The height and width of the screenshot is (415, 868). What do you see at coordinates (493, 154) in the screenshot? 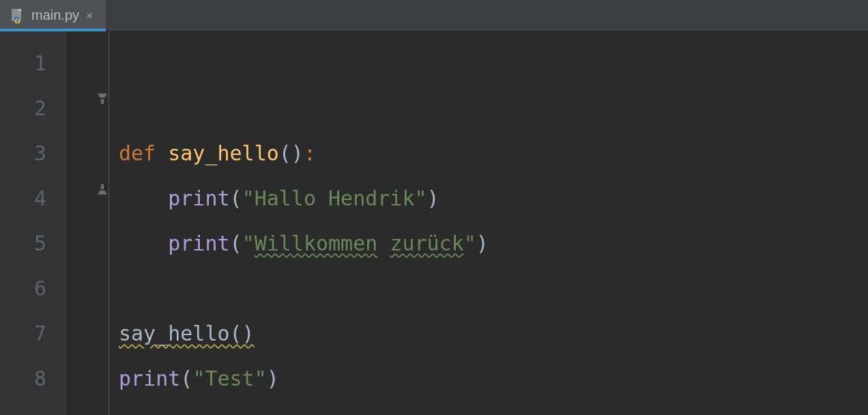
I see `code-line: def say_hello():` at bounding box center [493, 154].